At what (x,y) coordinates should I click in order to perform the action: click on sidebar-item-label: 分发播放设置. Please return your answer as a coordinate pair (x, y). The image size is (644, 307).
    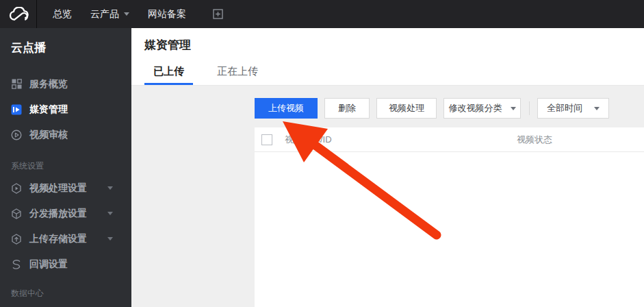
    Looking at the image, I should click on (58, 214).